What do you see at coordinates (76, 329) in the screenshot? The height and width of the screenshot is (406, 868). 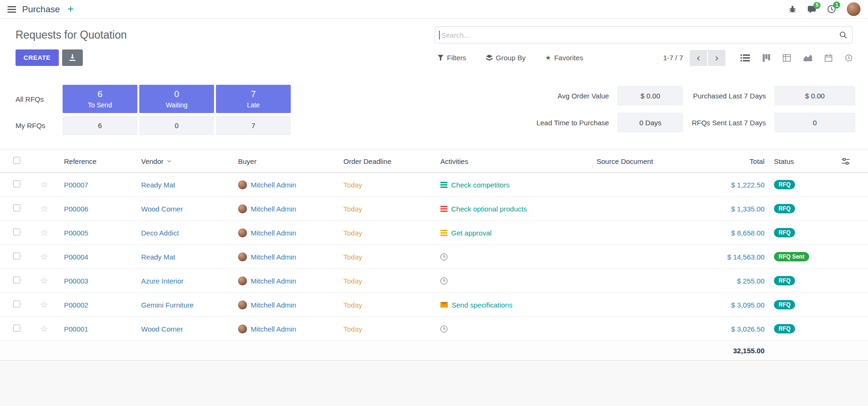 I see `reference-link: P00001` at bounding box center [76, 329].